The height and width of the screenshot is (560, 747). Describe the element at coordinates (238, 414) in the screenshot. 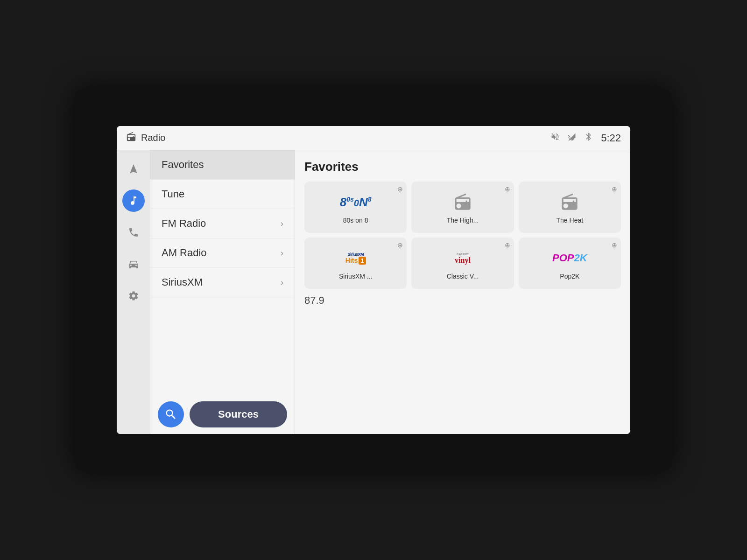

I see `sources-button: Sources` at that location.